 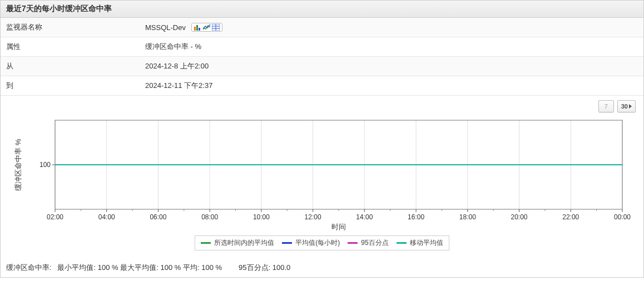 What do you see at coordinates (606, 106) in the screenshot?
I see `range-7d-label: 7` at bounding box center [606, 106].